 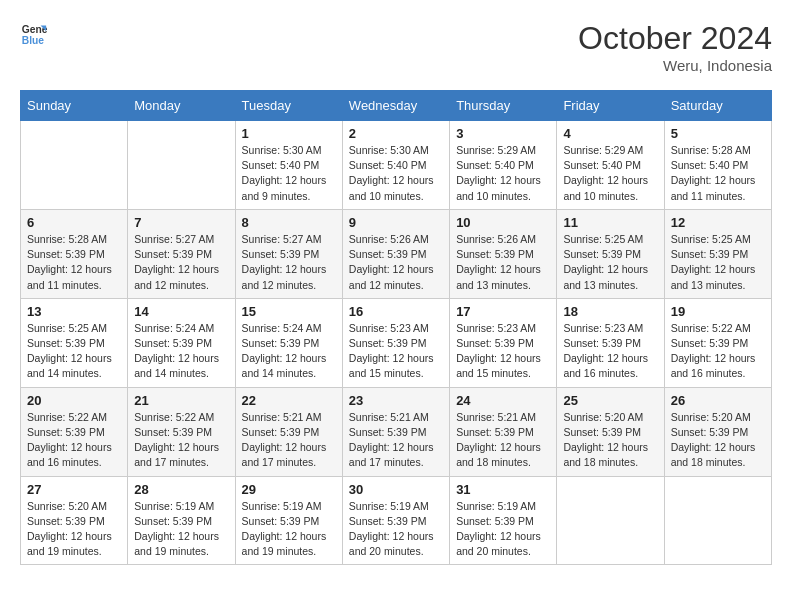 I want to click on col-sunday: Sunday, so click(x=74, y=106).